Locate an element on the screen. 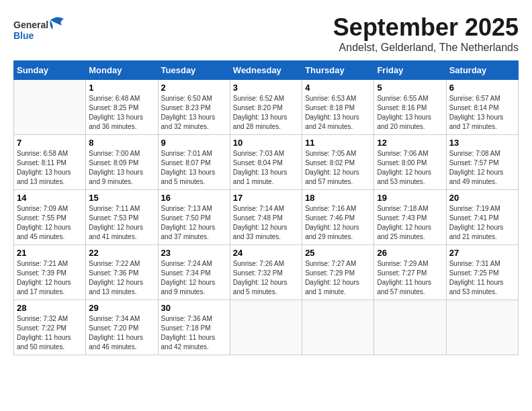 This screenshot has height=411, width=532. logo: General Blue is located at coordinates (40, 30).